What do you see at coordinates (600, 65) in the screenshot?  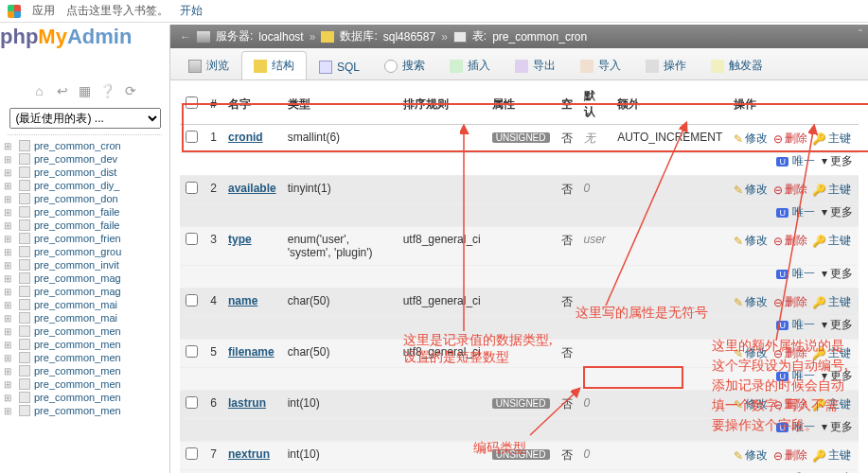 I see `tab-import: 导入` at bounding box center [600, 65].